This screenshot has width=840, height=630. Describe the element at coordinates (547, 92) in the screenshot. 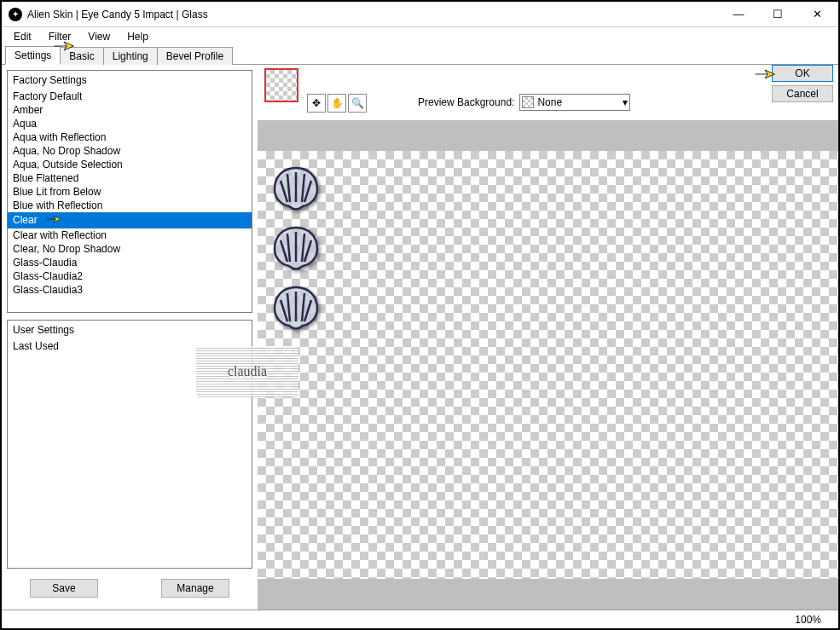

I see `thumbnail-strip: ✥ ✋ 🔍 Preview Background: None ▾` at that location.